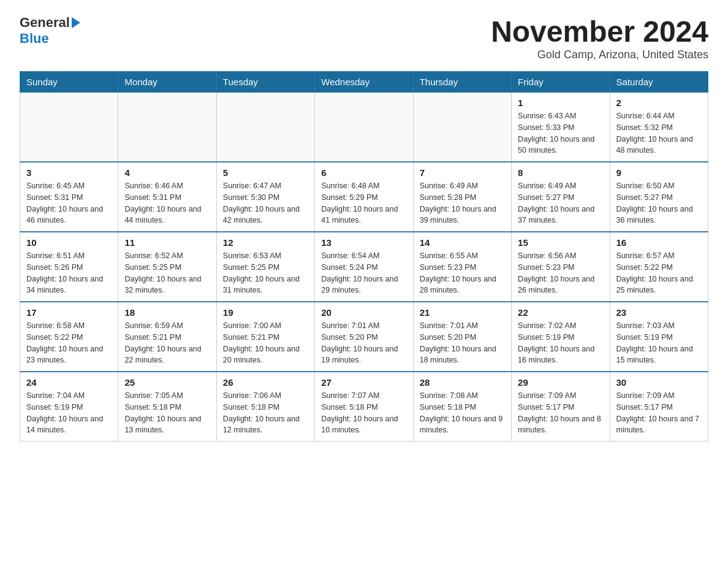 This screenshot has width=728, height=563. Describe the element at coordinates (659, 82) in the screenshot. I see `weekday-header-saturday: Saturday` at that location.